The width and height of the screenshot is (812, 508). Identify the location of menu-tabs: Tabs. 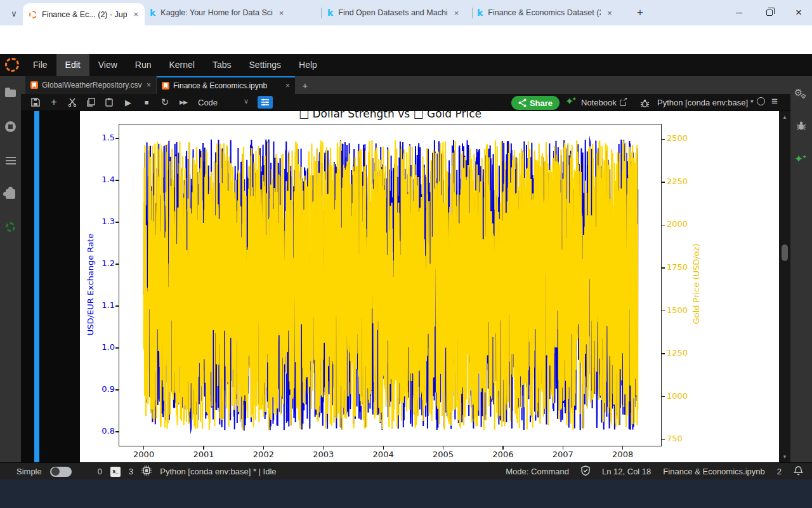
(222, 65).